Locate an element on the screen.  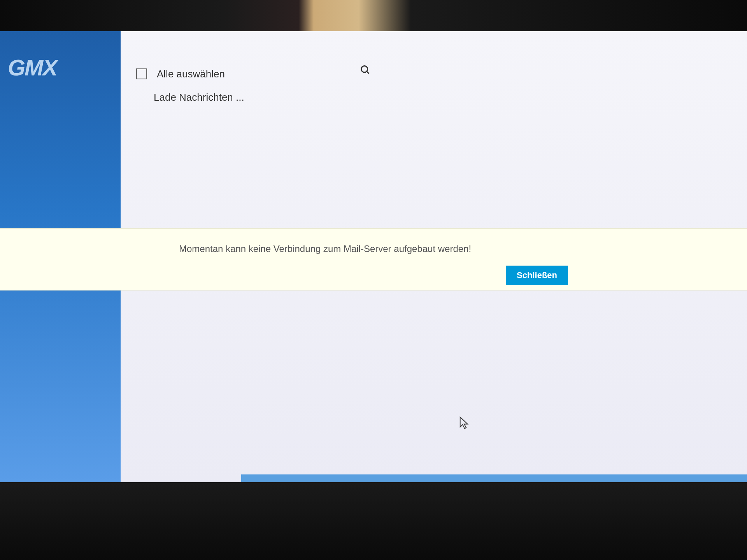
notification-message: Momentan kann keine Verbindung zum Mail-… is located at coordinates (325, 249).